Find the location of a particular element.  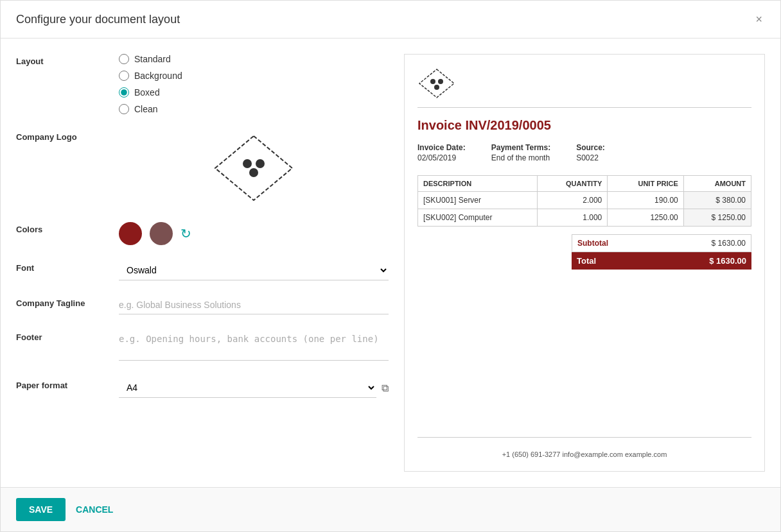

totals-section: Subtotal $ 1630.00 Total $ 1630.00 is located at coordinates (584, 252).